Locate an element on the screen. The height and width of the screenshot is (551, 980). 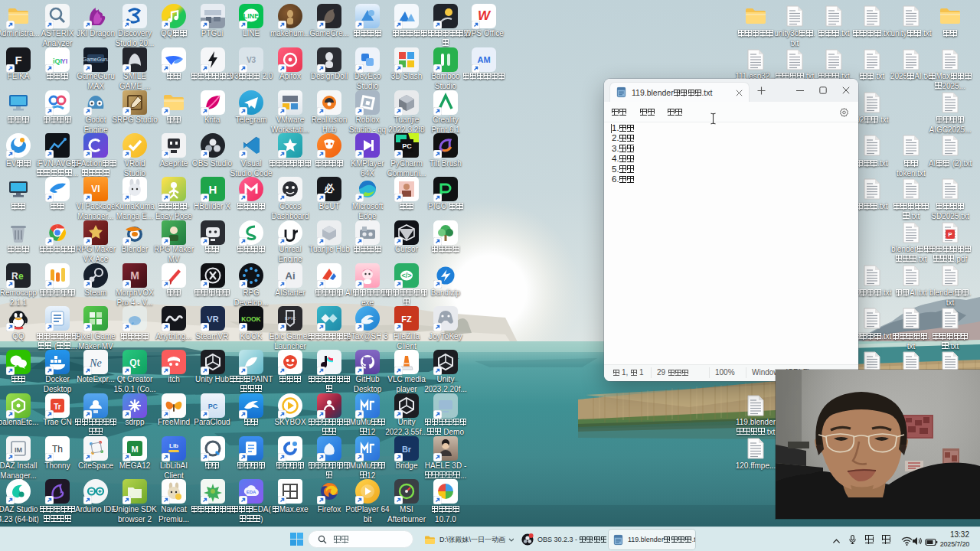
svg-text: LINE is located at coordinates (251, 16).